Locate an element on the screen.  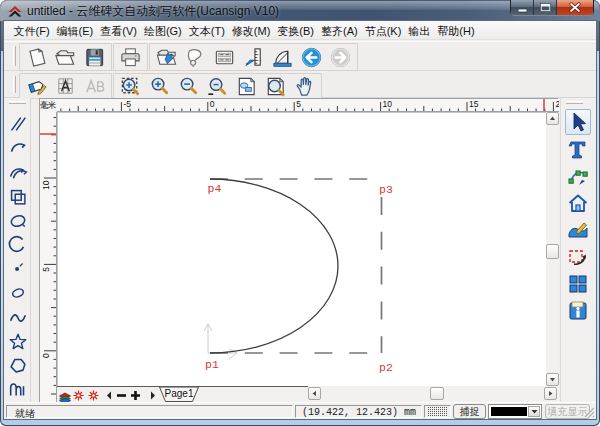
scroll-right-button is located at coordinates (550, 394).